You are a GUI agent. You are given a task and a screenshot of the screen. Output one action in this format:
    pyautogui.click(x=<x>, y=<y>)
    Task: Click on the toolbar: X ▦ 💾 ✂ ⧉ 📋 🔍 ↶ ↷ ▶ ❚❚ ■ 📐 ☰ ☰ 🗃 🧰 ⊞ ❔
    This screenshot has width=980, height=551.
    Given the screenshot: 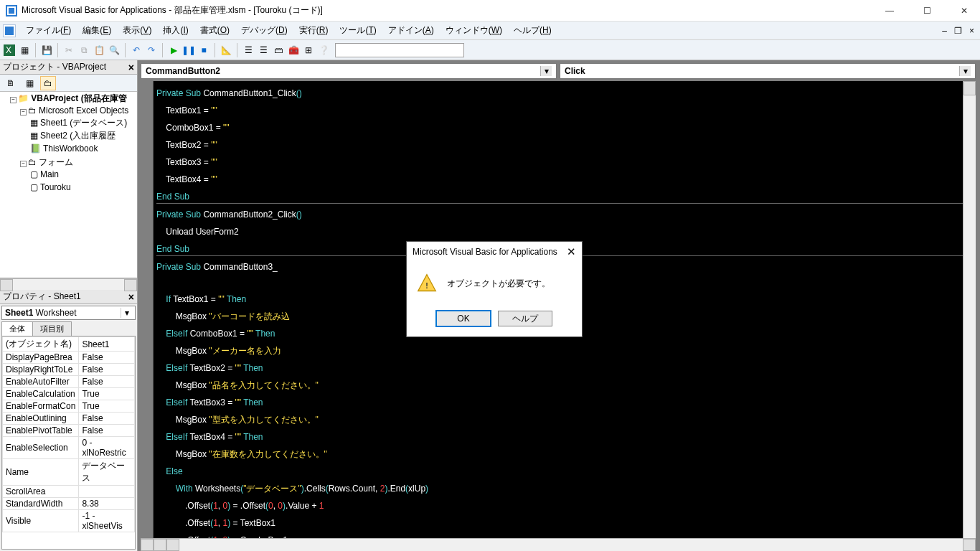 What is the action you would take?
    pyautogui.click(x=490, y=50)
    